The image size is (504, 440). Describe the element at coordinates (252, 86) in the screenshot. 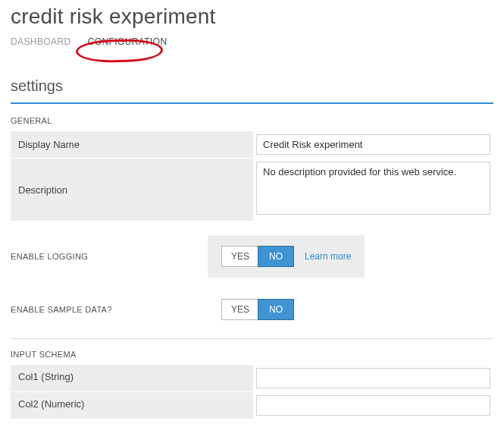

I see `settings-heading: settings` at that location.